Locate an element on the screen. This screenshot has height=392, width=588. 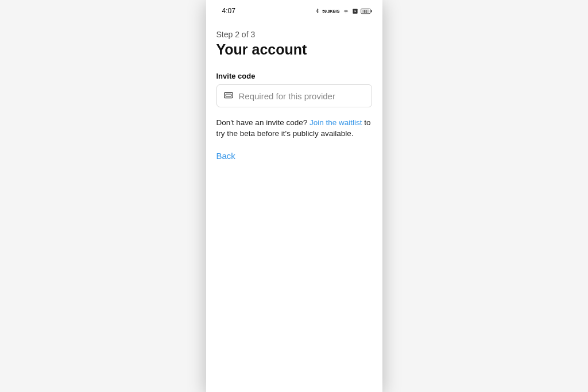
square-icon is located at coordinates (355, 11).